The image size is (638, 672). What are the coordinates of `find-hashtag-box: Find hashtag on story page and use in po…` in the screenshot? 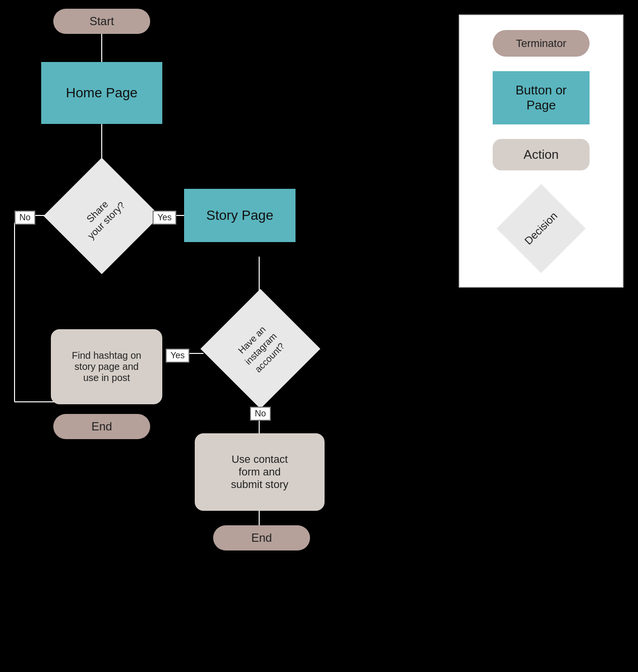 It's located at (107, 367).